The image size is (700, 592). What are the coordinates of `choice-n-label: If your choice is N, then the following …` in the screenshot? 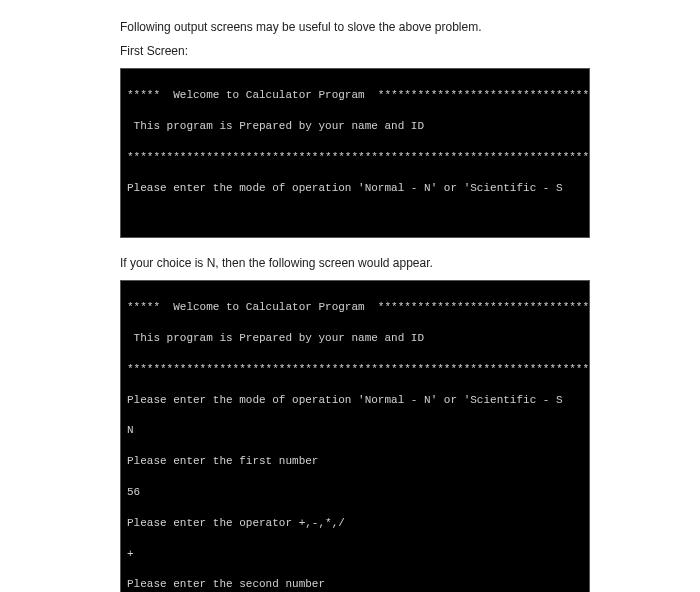 It's located at (355, 263).